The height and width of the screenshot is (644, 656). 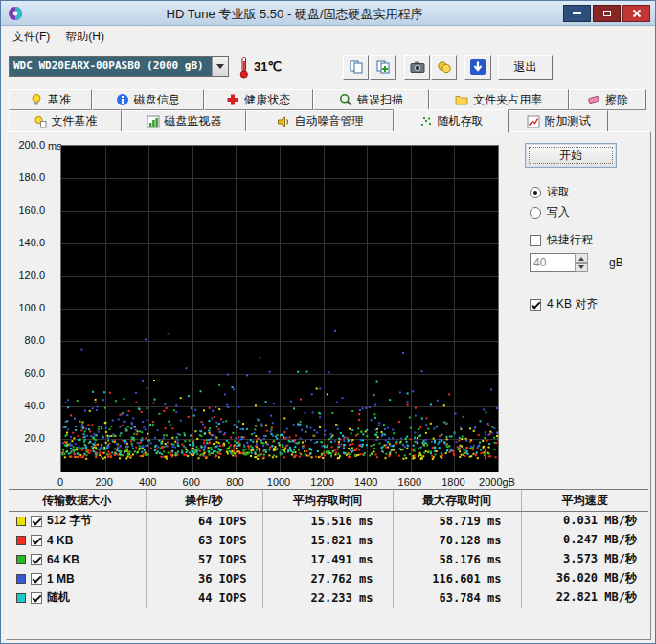 What do you see at coordinates (499, 100) in the screenshot?
I see `tab-folder-usage: 文件夹占用率` at bounding box center [499, 100].